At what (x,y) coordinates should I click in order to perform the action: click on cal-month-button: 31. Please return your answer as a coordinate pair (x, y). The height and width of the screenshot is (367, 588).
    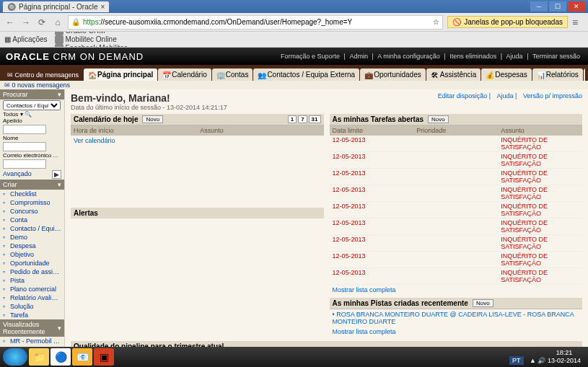
    Looking at the image, I should click on (315, 120).